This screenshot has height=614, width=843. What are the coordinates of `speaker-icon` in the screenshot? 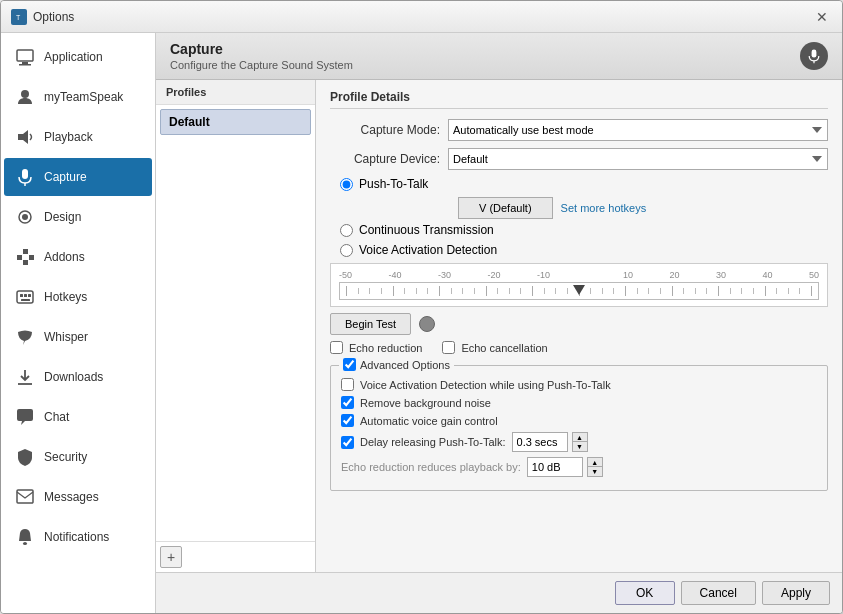 It's located at (25, 137).